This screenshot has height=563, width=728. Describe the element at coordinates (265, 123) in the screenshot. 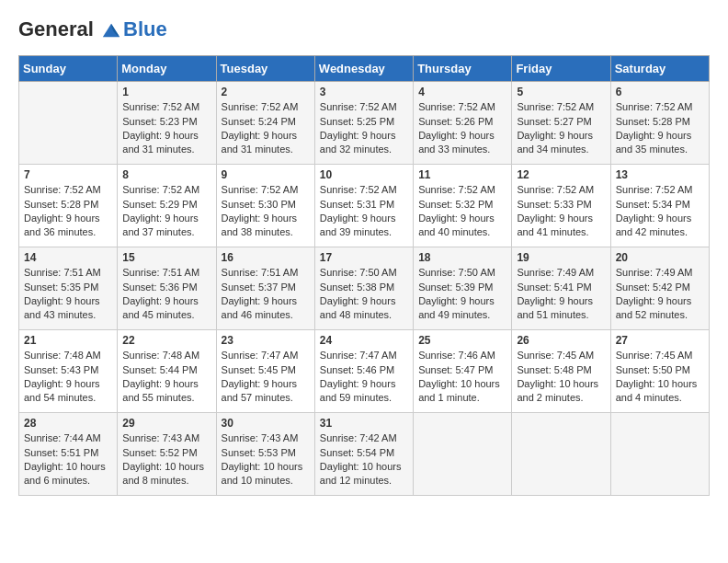

I see `calendar-cell: 2Sunrise: 7:52 AM Sunset: 5:24 PM Daylig…` at that location.